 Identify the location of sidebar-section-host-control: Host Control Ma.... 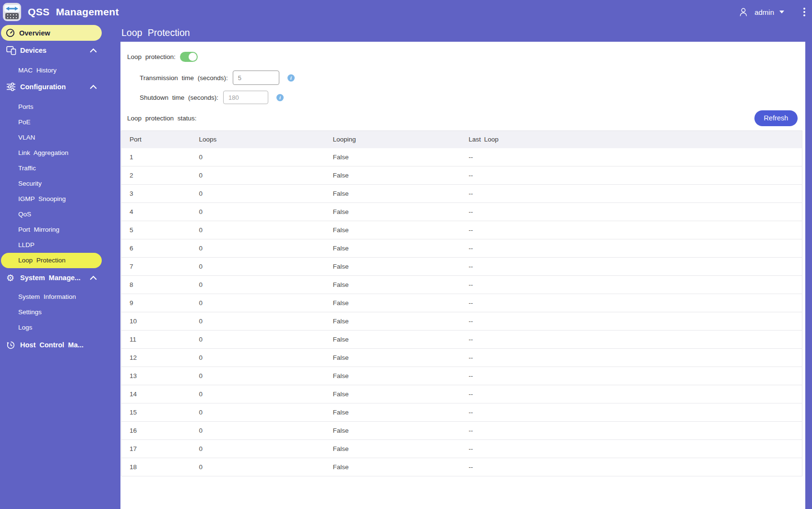
(60, 345).